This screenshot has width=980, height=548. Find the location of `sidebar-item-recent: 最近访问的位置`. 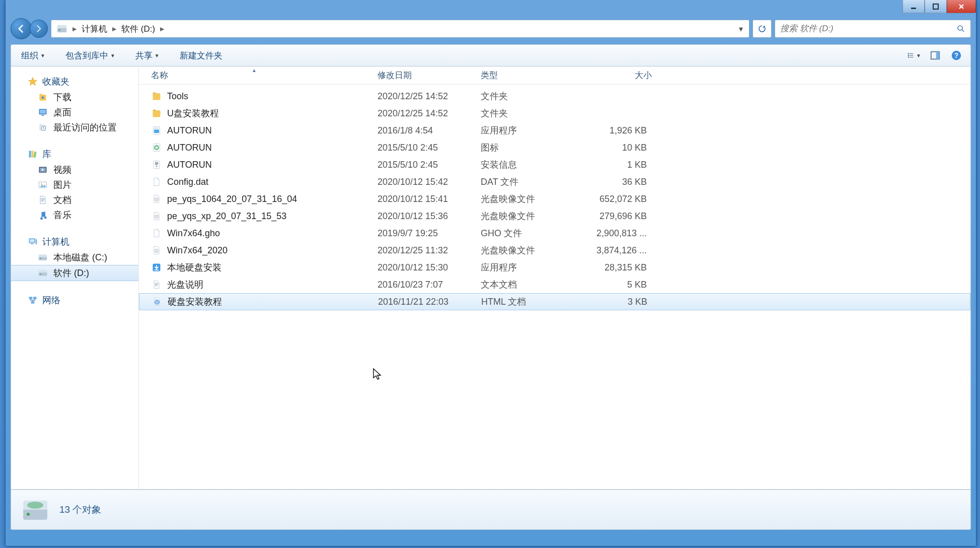

sidebar-item-recent: 最近访问的位置 is located at coordinates (74, 127).